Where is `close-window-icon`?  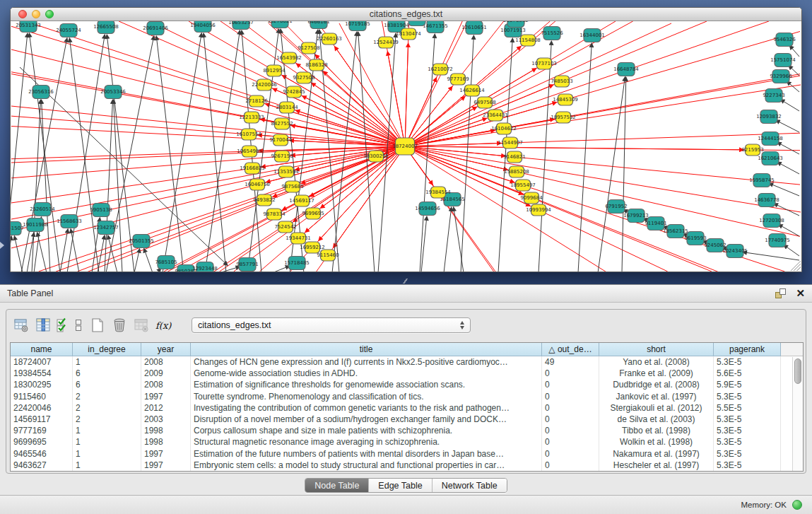 close-window-icon is located at coordinates (23, 14).